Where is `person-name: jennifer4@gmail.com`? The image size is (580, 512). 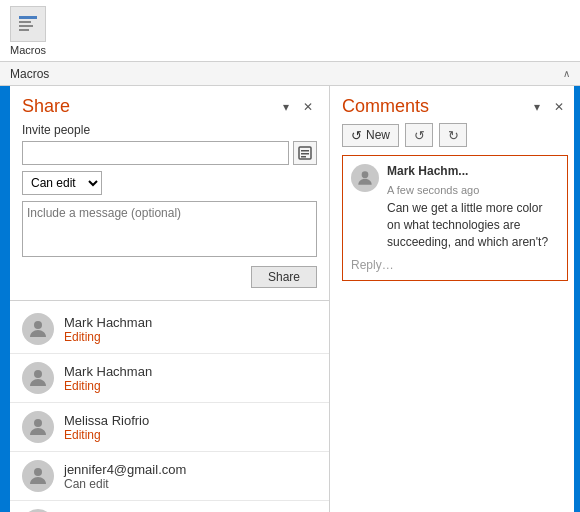 person-name: jennifer4@gmail.com is located at coordinates (125, 470).